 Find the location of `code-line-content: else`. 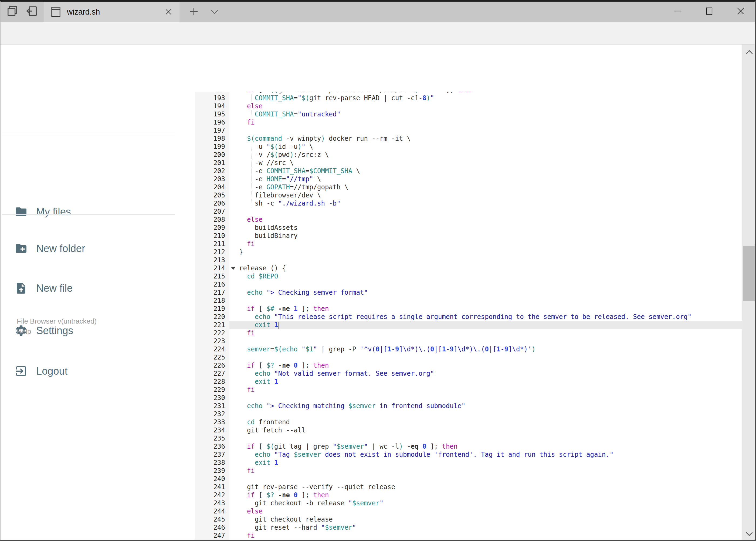

code-line-content: else is located at coordinates (486, 511).